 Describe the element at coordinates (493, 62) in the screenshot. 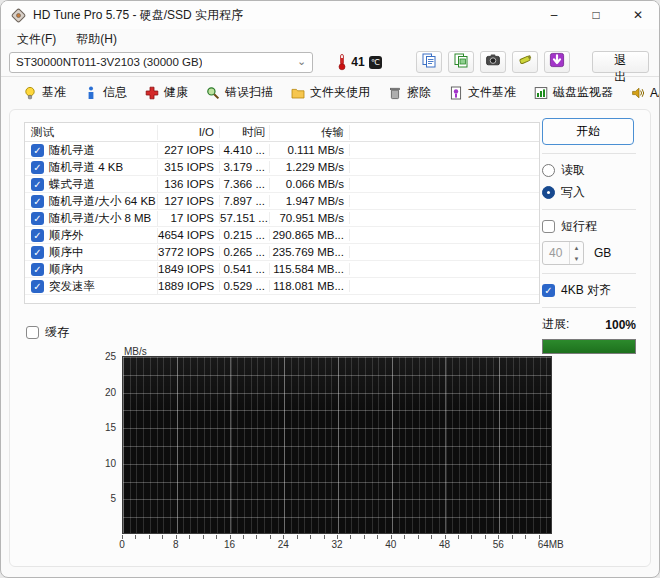

I see `toolbar-icons` at that location.